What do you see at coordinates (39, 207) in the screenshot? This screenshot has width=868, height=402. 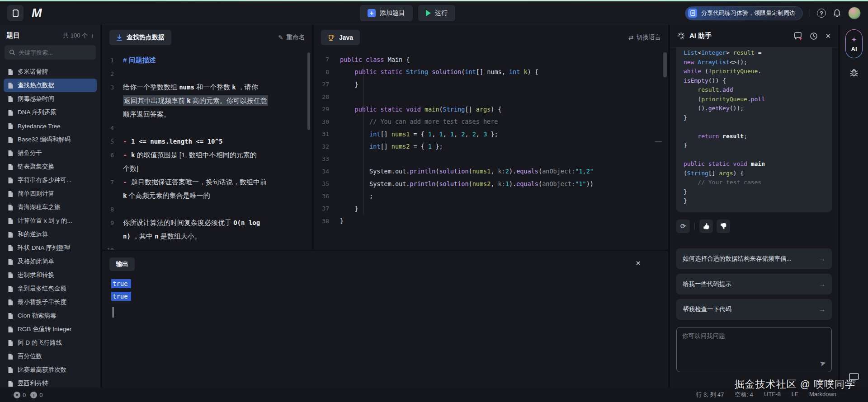 I see `sidebar-item-label: 青海湖租车之旅` at bounding box center [39, 207].